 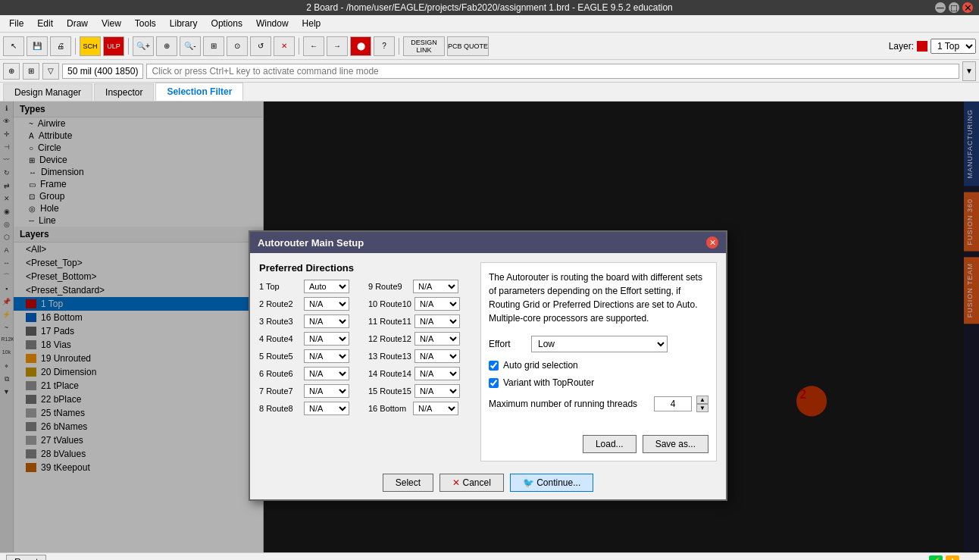 I want to click on route-6-label: 6 Route6, so click(x=280, y=374).